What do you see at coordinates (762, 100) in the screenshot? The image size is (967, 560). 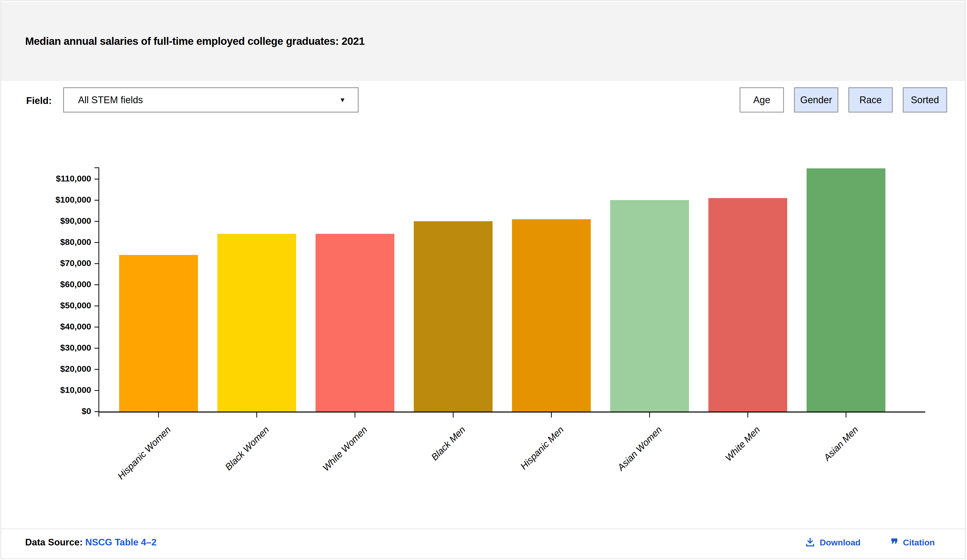 I see `age-toggle-button: Age` at bounding box center [762, 100].